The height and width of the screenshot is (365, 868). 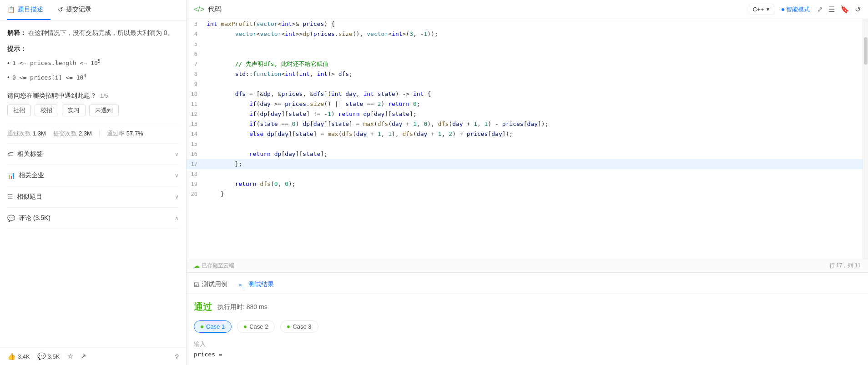 What do you see at coordinates (93, 110) in the screenshot?
I see `recruit-tags: 社招 校招 实习 未遇到` at bounding box center [93, 110].